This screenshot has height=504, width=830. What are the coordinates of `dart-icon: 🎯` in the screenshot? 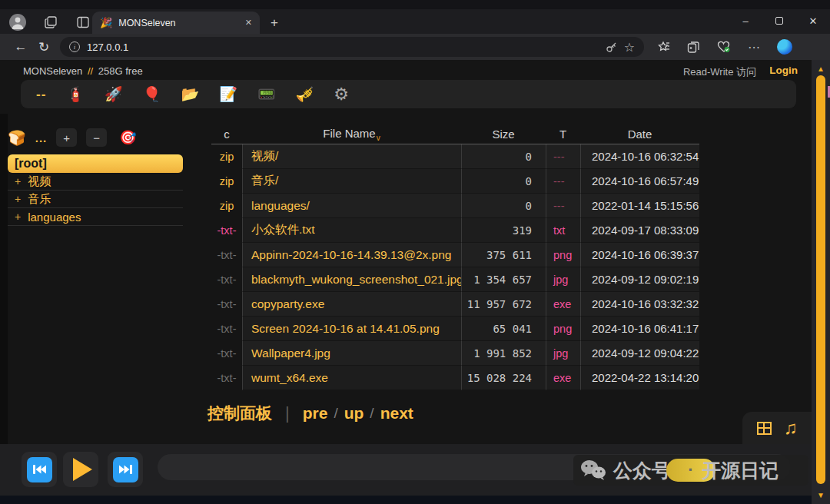 It's located at (128, 138).